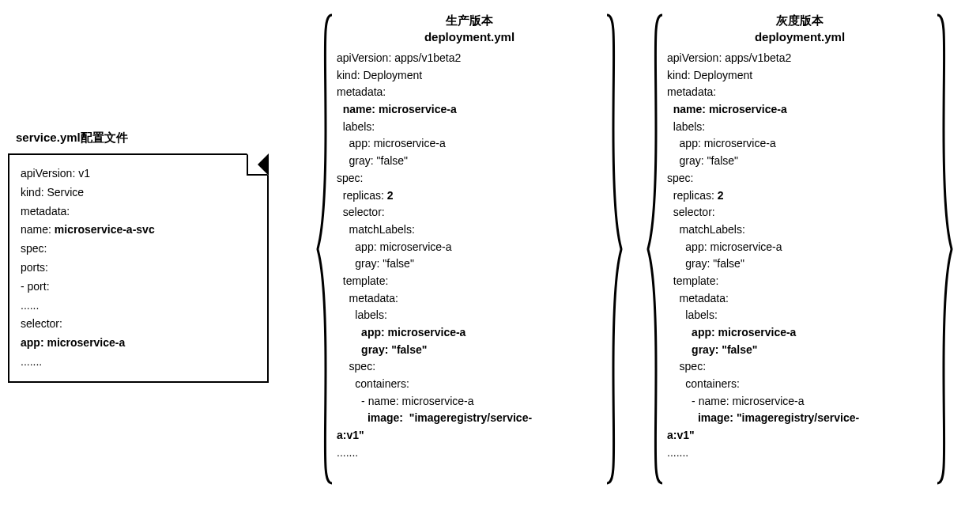  I want to click on gray-title: 灰度版本deployment.yml, so click(800, 31).